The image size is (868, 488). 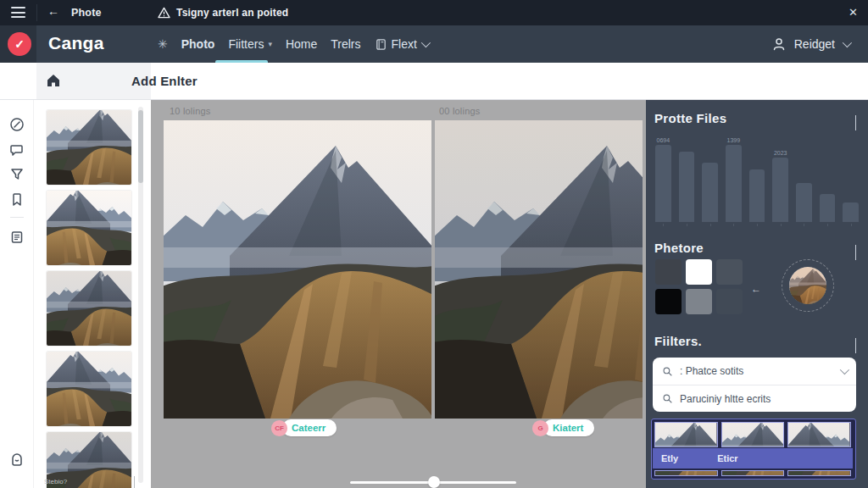 What do you see at coordinates (17, 150) in the screenshot?
I see `chat-bubble-icon` at bounding box center [17, 150].